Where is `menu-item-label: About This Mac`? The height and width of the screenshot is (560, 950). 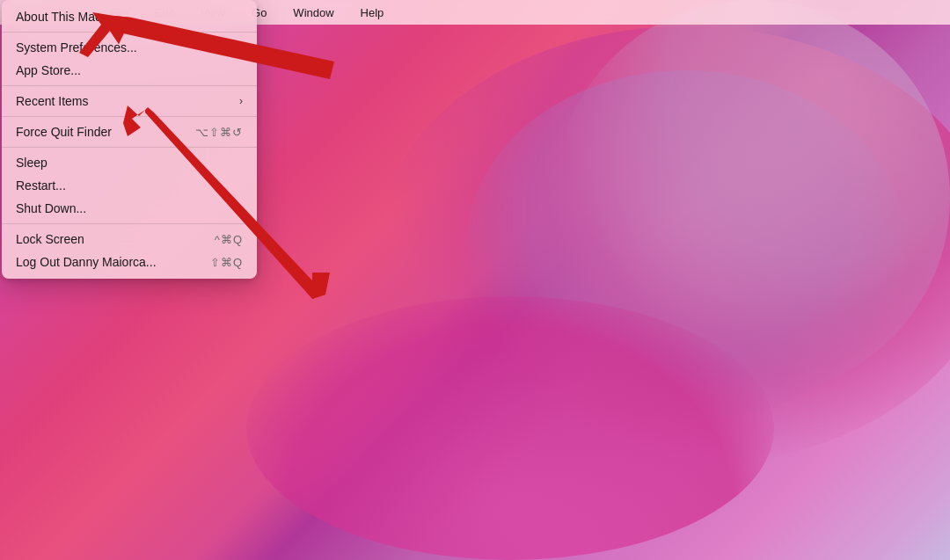
menu-item-label: About This Mac is located at coordinates (58, 17).